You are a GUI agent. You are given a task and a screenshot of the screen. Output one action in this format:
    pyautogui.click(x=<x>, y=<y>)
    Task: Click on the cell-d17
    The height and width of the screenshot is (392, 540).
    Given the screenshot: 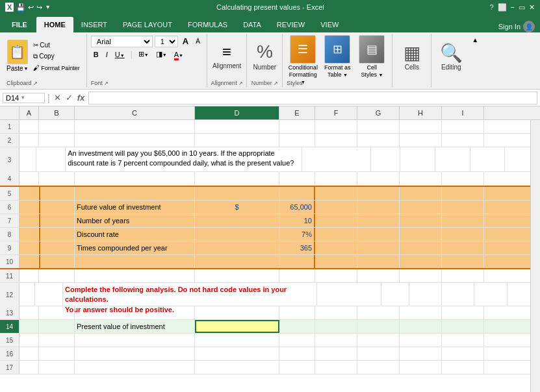 What is the action you would take?
    pyautogui.click(x=237, y=367)
    